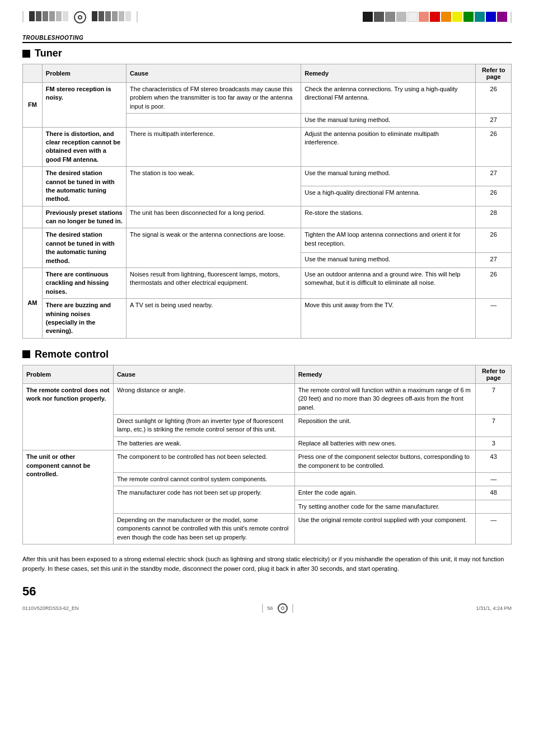 This screenshot has width=534, height=756. Describe the element at coordinates (50, 608) in the screenshot. I see `footer-left-text: 0110V520RDS53-62_EN` at that location.